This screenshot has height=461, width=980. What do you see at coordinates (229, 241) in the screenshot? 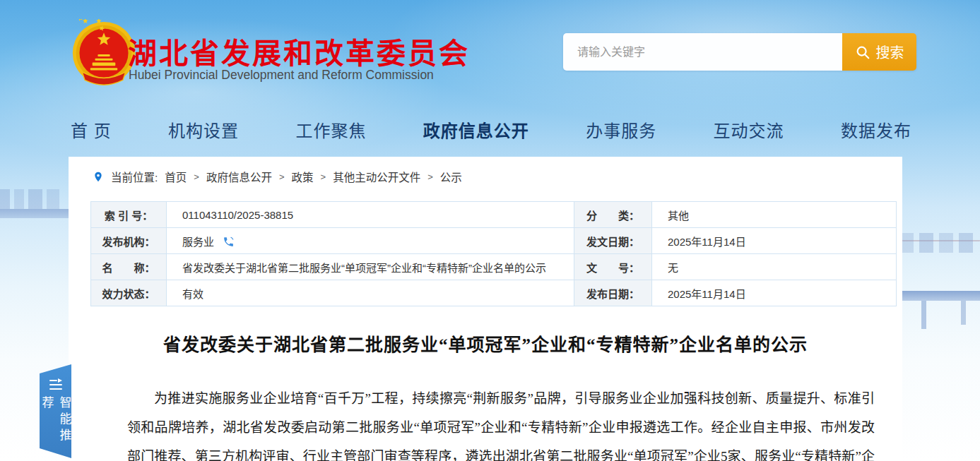
I see `phone-subscribe-icon` at bounding box center [229, 241].